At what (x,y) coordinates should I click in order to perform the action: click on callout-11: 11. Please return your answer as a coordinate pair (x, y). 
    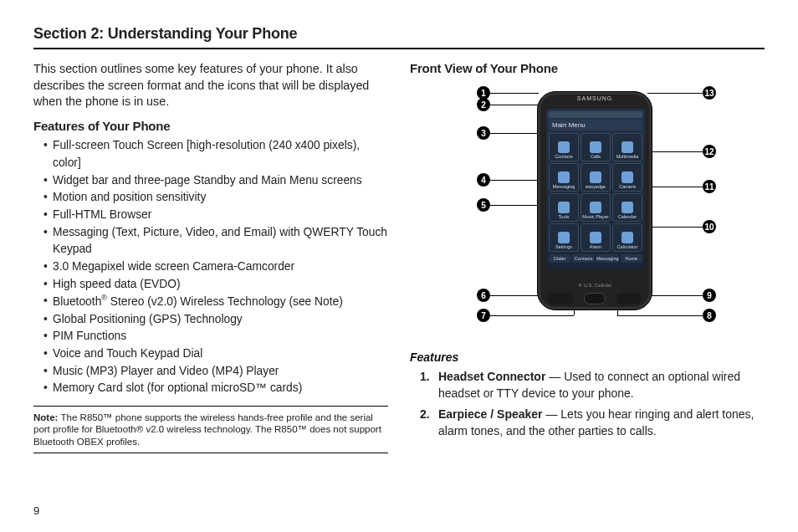
    Looking at the image, I should click on (709, 187).